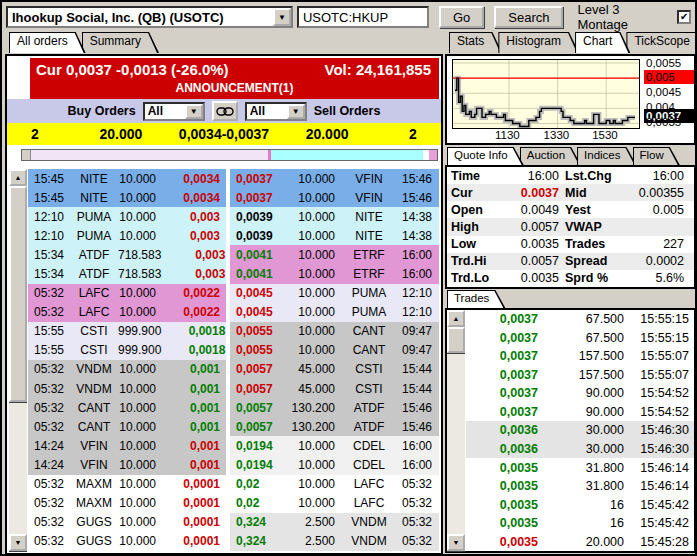 This screenshot has width=697, height=556. I want to click on symbol-combobox: Ihookup Social, Inc. (QB) (USOTC) ▼, so click(150, 17).